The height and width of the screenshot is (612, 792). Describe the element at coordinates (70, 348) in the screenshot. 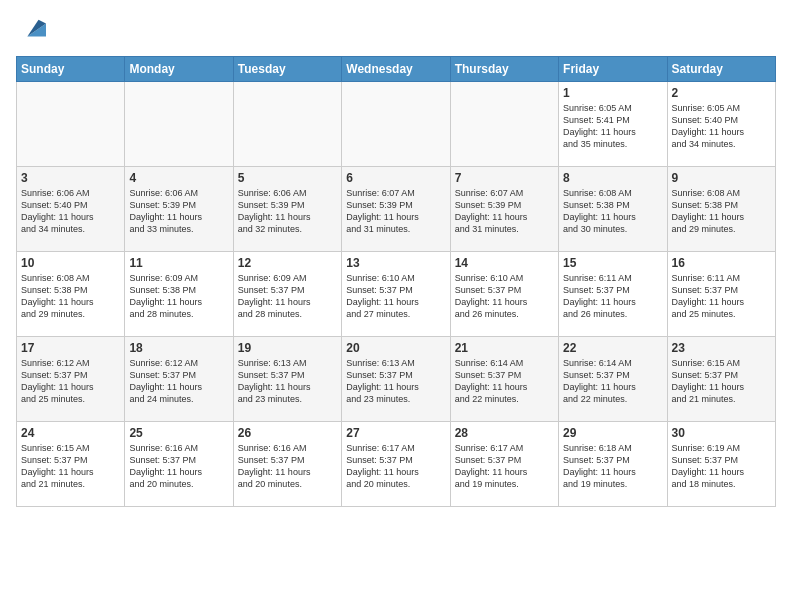

I see `day-number: 17` at that location.